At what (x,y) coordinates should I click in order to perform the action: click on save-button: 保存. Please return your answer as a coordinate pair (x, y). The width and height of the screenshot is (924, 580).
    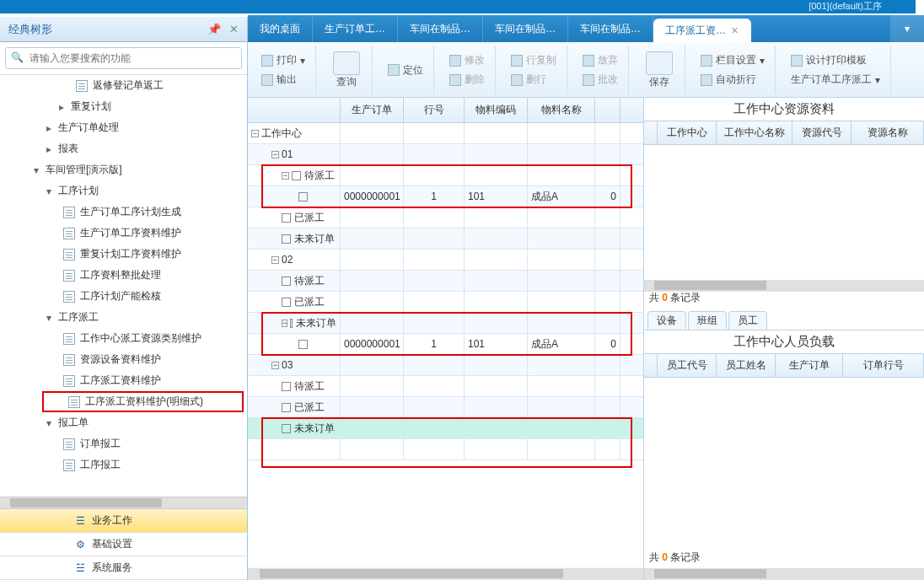
    Looking at the image, I should click on (659, 71).